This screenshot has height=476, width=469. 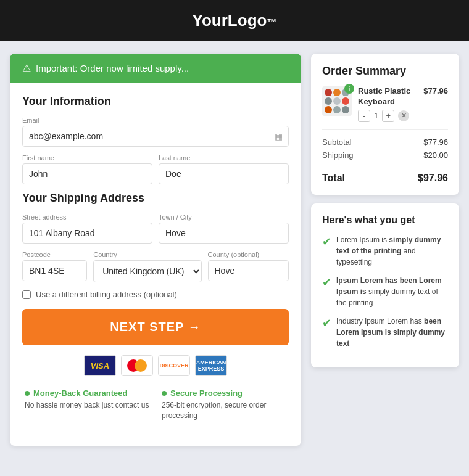 What do you see at coordinates (364, 116) in the screenshot?
I see `qty-decrease-button: -` at bounding box center [364, 116].